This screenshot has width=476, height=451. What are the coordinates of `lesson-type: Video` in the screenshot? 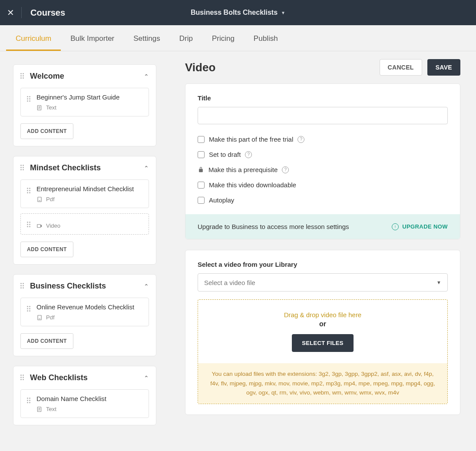 It's located at (89, 226).